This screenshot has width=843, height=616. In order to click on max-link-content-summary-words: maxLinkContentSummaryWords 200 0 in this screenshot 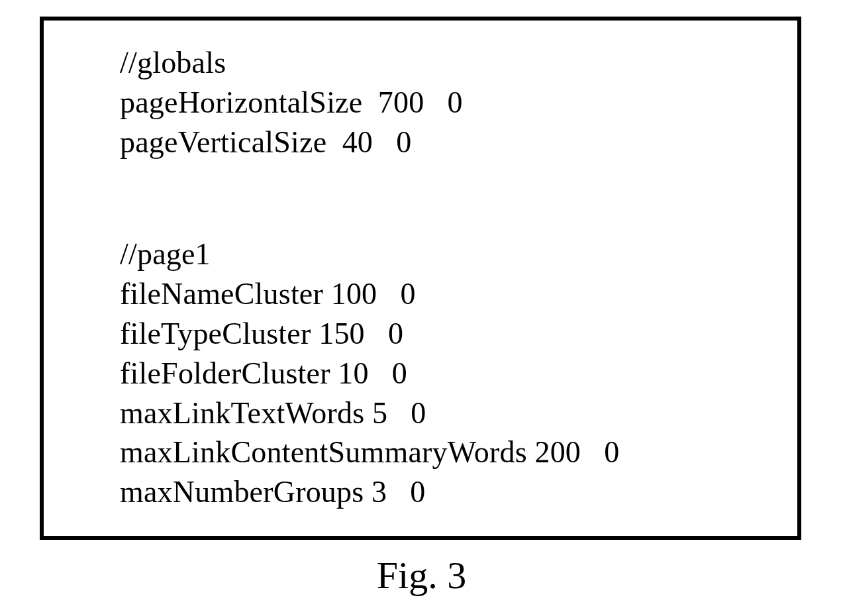, I will do `click(445, 452)`.